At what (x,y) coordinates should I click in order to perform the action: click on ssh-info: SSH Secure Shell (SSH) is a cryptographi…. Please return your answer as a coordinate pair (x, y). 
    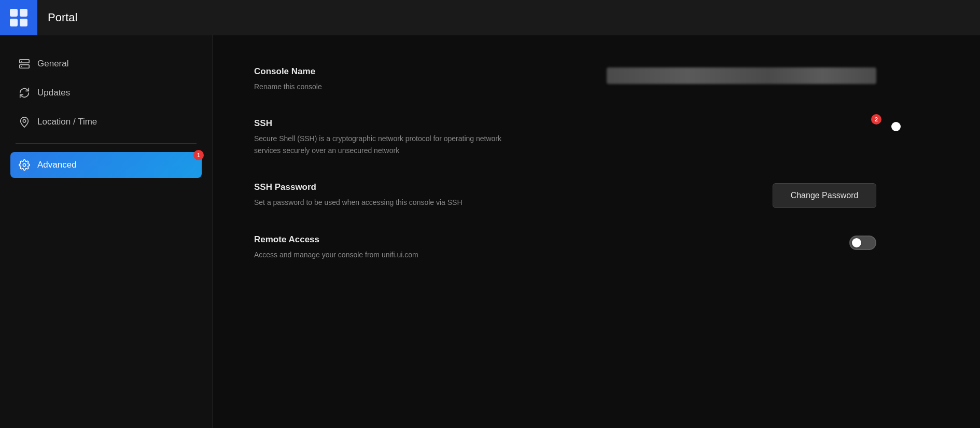
    Looking at the image, I should click on (384, 137).